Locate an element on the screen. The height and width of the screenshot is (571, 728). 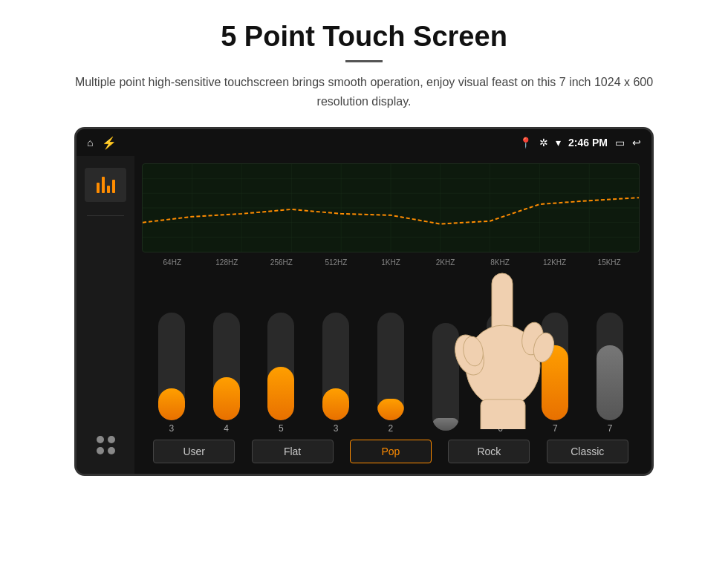
sidebar-divider is located at coordinates (105, 215).